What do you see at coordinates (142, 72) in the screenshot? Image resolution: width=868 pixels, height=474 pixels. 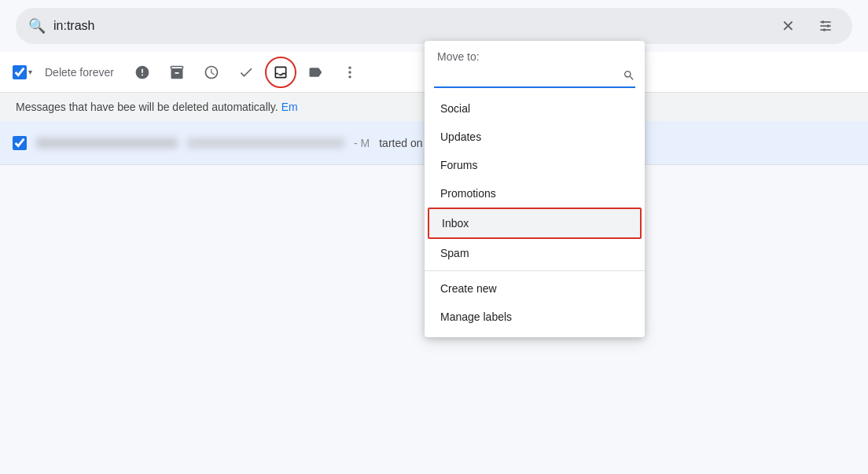 I see `report-spam-button` at bounding box center [142, 72].